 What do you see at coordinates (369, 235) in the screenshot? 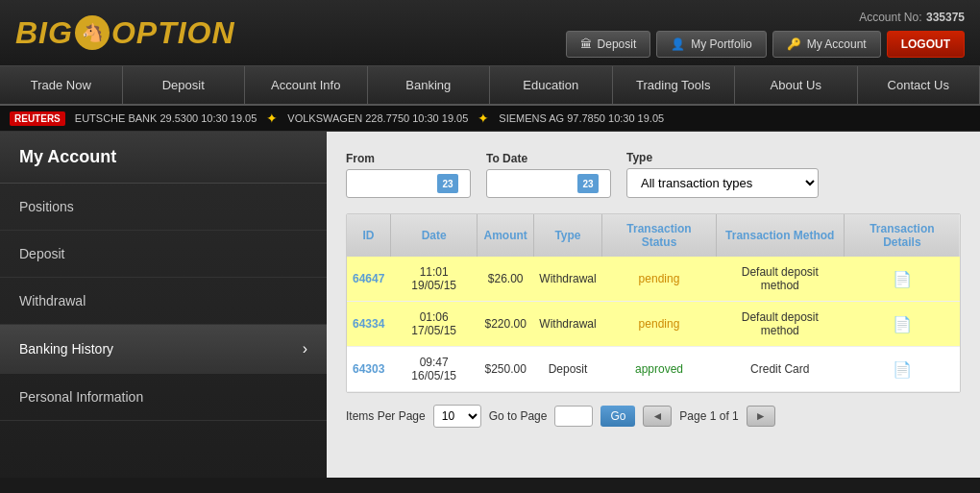
I see `col-header-id: ID` at bounding box center [369, 235].